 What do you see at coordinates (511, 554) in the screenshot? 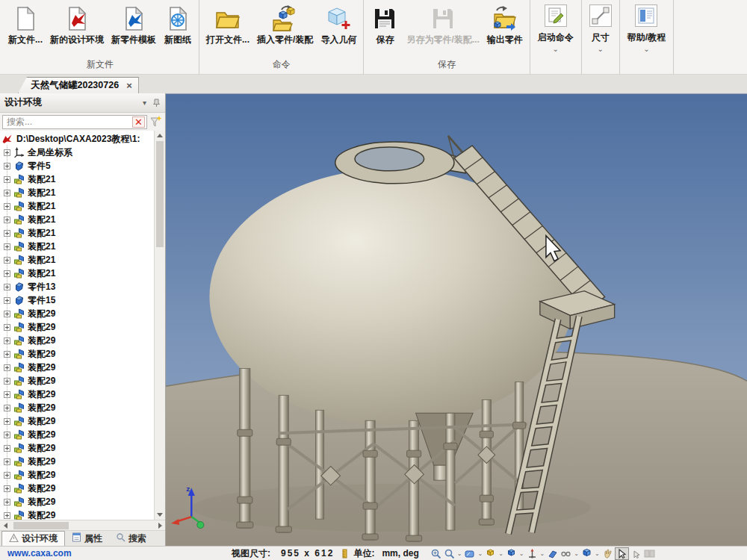
I see `render-style-icon` at bounding box center [511, 554].